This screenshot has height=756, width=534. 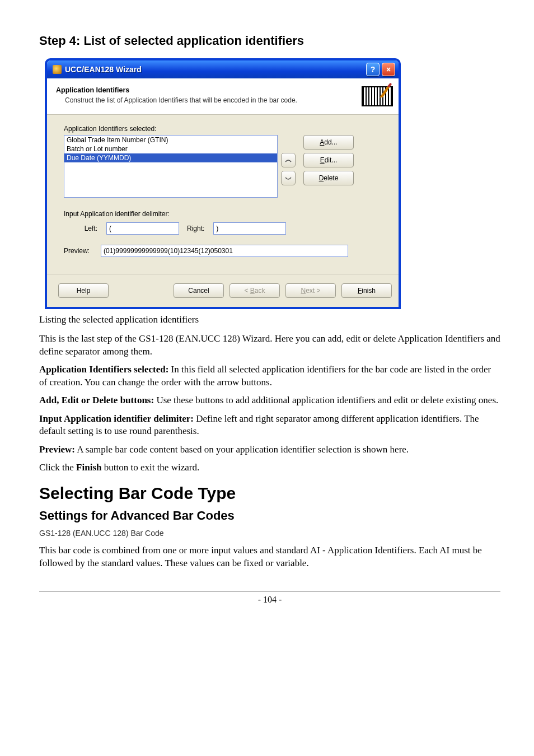 What do you see at coordinates (224, 251) in the screenshot?
I see `preview-field: (01)99999999999999(10)12345(12)050301` at bounding box center [224, 251].